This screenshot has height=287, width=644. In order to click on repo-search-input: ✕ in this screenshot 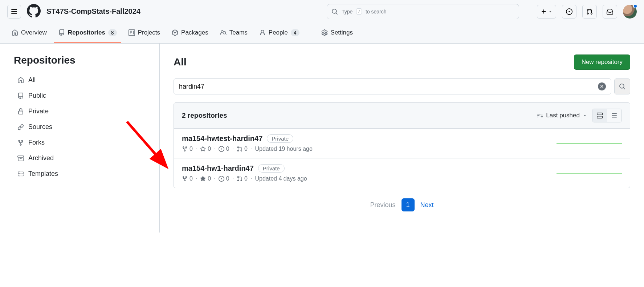, I will do `click(392, 86)`.